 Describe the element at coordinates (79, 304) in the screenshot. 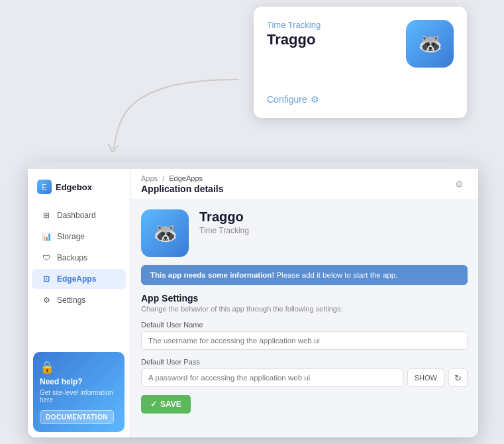

I see `sidebar: E Edgebox ⊞ Dashboard 📊 Storage 🛡 Backup…` at that location.